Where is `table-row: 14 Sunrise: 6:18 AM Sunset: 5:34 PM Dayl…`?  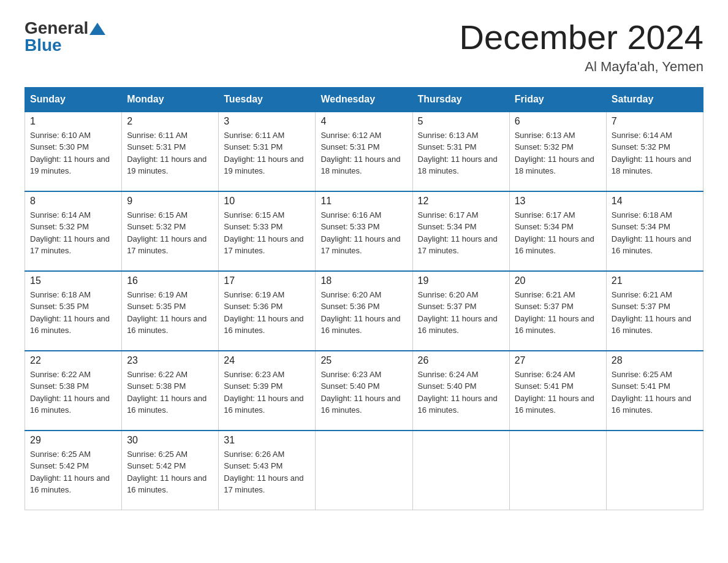
table-row: 14 Sunrise: 6:18 AM Sunset: 5:34 PM Dayl… is located at coordinates (654, 231).